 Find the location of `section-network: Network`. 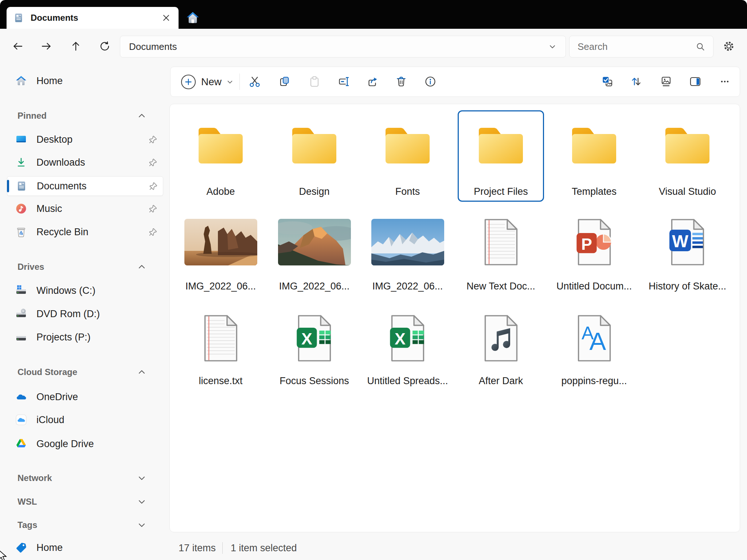

section-network: Network is located at coordinates (90, 478).